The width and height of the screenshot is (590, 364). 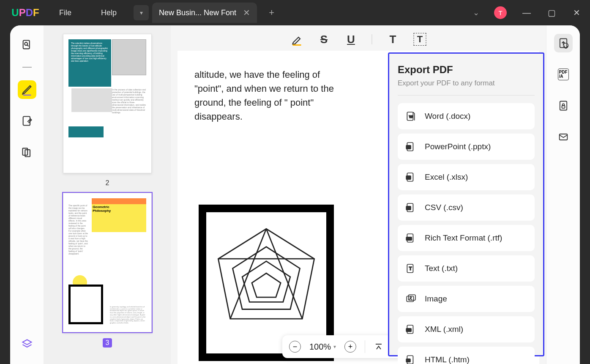 I want to click on export-subtitle: Export your PDF to any format, so click(x=466, y=83).